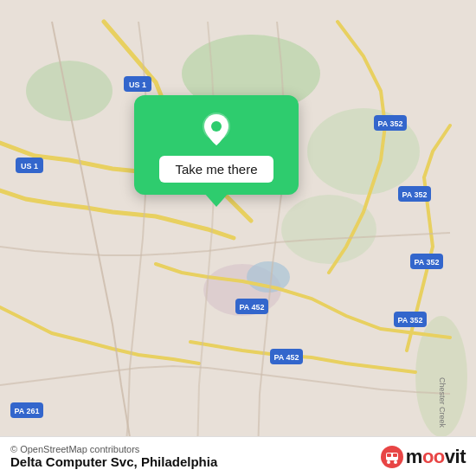 The height and width of the screenshot is (476, 476). I want to click on city-text: Philadelphia, so click(179, 462).